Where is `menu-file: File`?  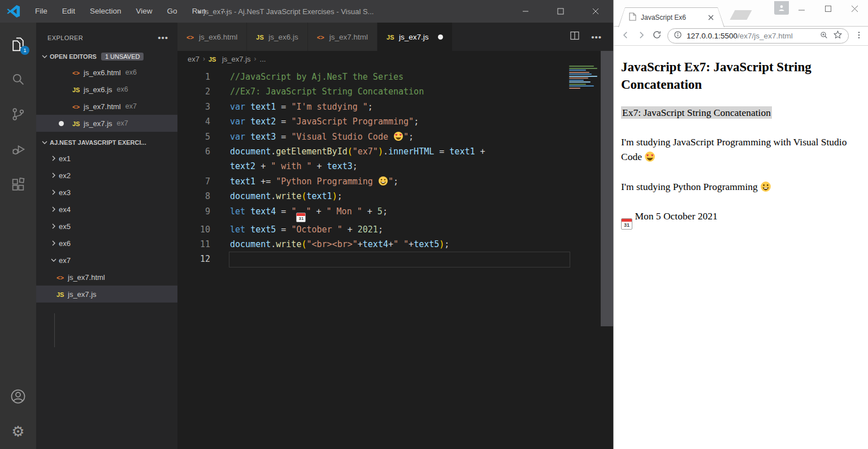
menu-file: File is located at coordinates (41, 11).